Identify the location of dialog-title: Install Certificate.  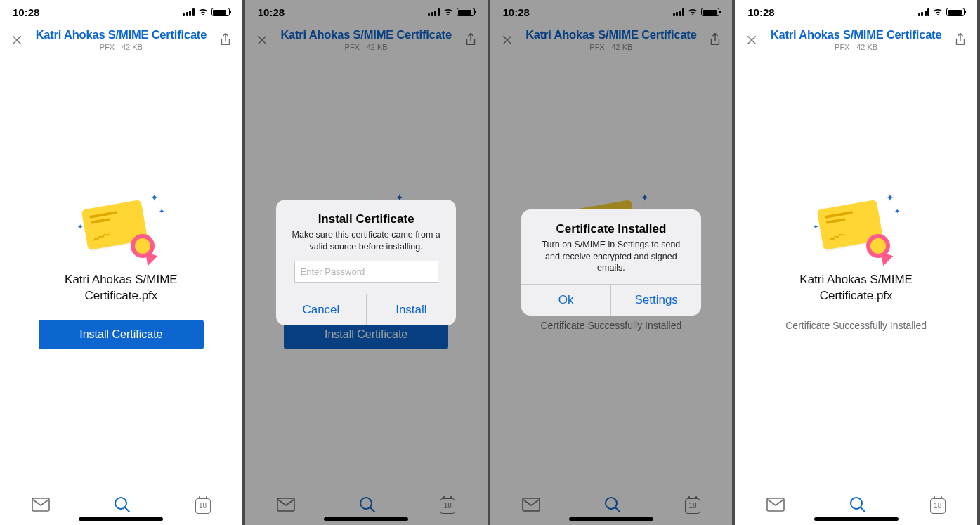
(366, 219).